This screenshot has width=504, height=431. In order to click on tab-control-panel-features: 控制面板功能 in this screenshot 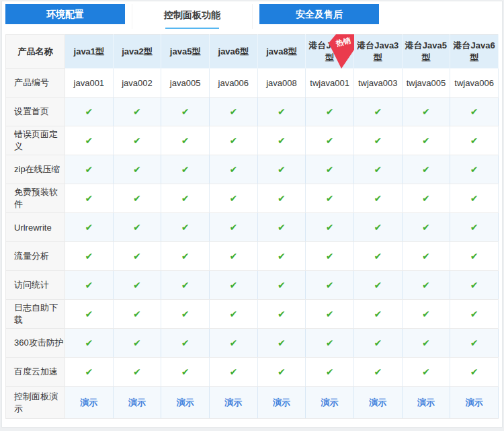, I will do `click(192, 16)`.